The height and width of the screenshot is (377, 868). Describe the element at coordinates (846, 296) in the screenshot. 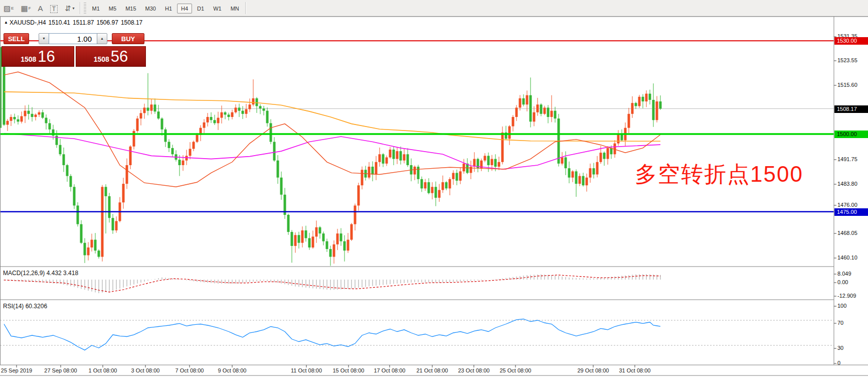

I see `macd-axis-label: -12.909` at that location.